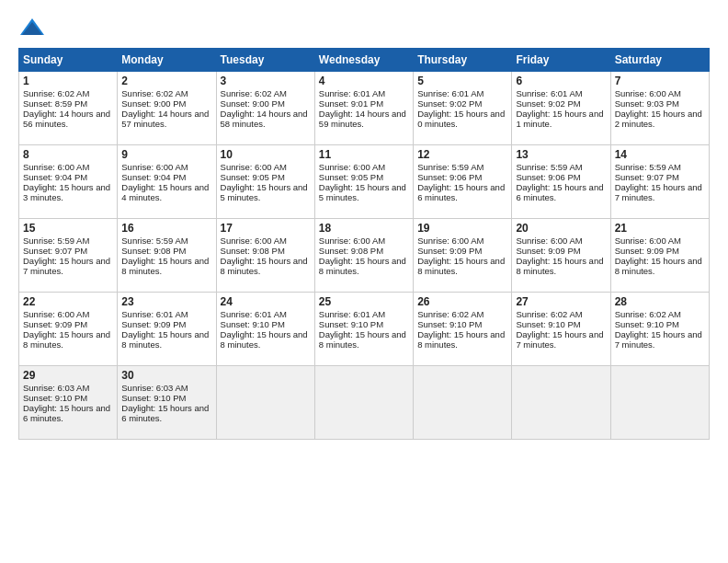 The height and width of the screenshot is (563, 728). Describe the element at coordinates (561, 61) in the screenshot. I see `col-header-friday: Friday` at that location.